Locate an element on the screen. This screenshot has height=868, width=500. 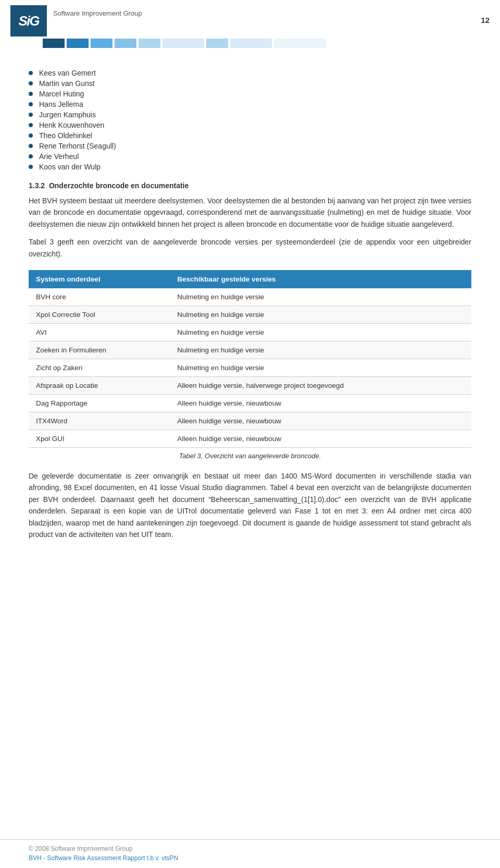
list-item: Rene Terhorst (Seagull) is located at coordinates (250, 146).